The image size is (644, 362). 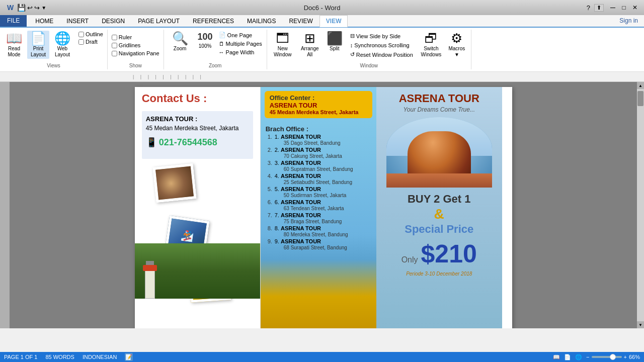 What do you see at coordinates (640, 85) in the screenshot?
I see `scroll-up-button: ▲` at bounding box center [640, 85].